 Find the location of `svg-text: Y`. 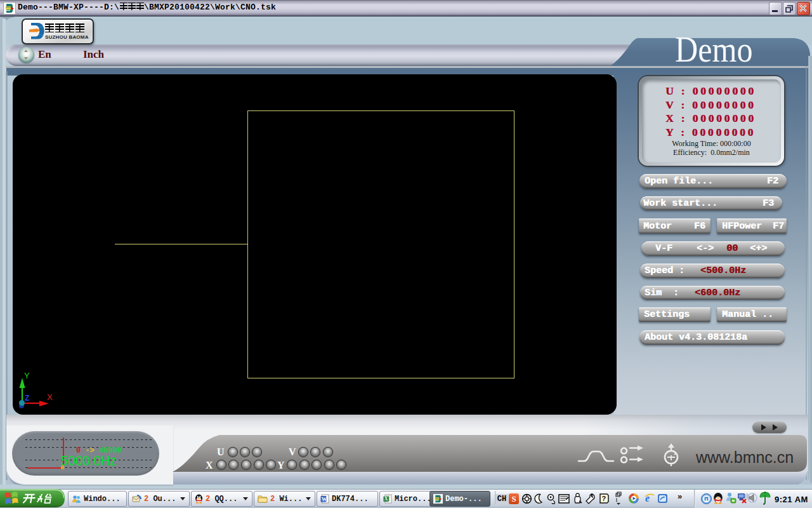

svg-text: Y is located at coordinates (27, 376).